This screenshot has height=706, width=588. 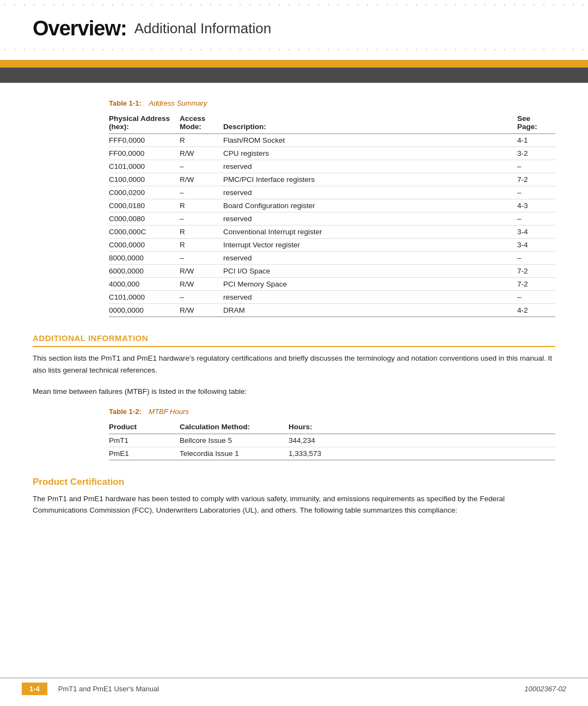 What do you see at coordinates (292, 689) in the screenshot?
I see `footer-title: PmT1 and PmE1 User's Manual` at bounding box center [292, 689].